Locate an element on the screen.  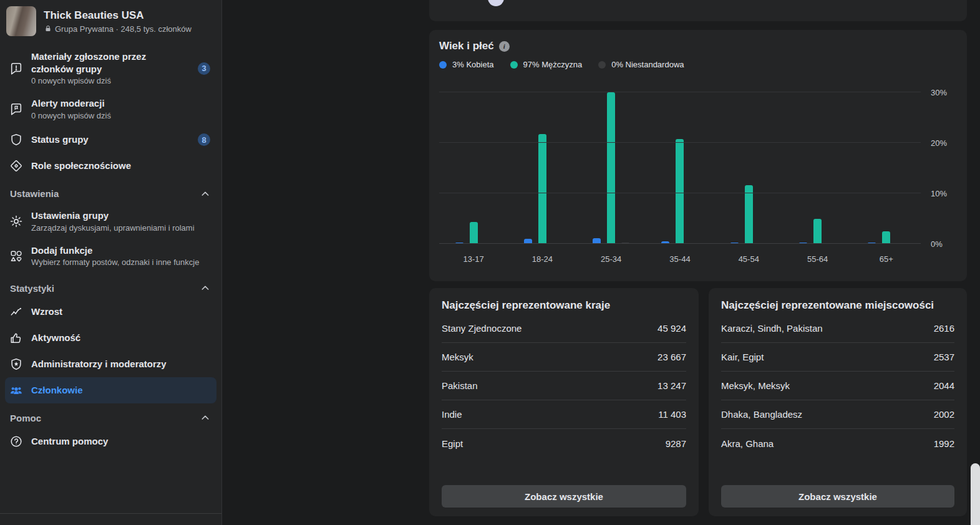
sidebar-item-group-settings: Ustawienia grupy Zarządzaj dyskusjami, u… is located at coordinates (111, 221).